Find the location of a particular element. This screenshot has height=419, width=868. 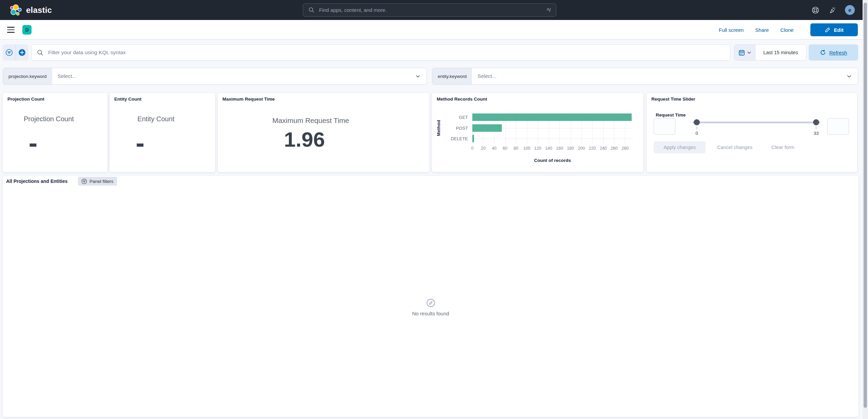

brand-text: elastic is located at coordinates (39, 10).